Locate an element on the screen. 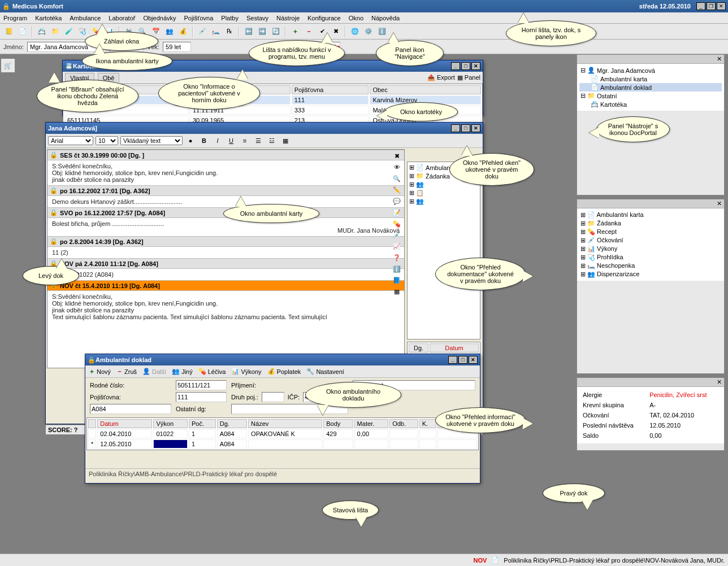 The width and height of the screenshot is (728, 566). stetho-icon: 🩺 is located at coordinates (83, 32).